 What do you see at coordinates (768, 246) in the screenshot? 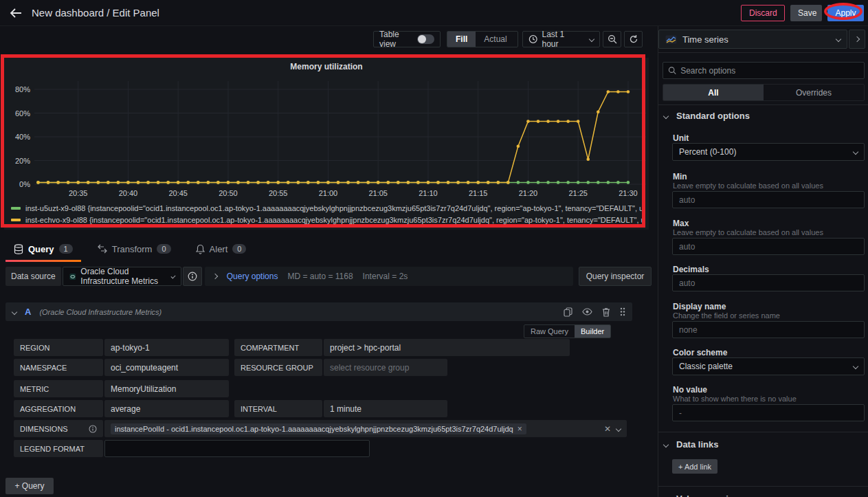
I see `max-input` at bounding box center [768, 246].